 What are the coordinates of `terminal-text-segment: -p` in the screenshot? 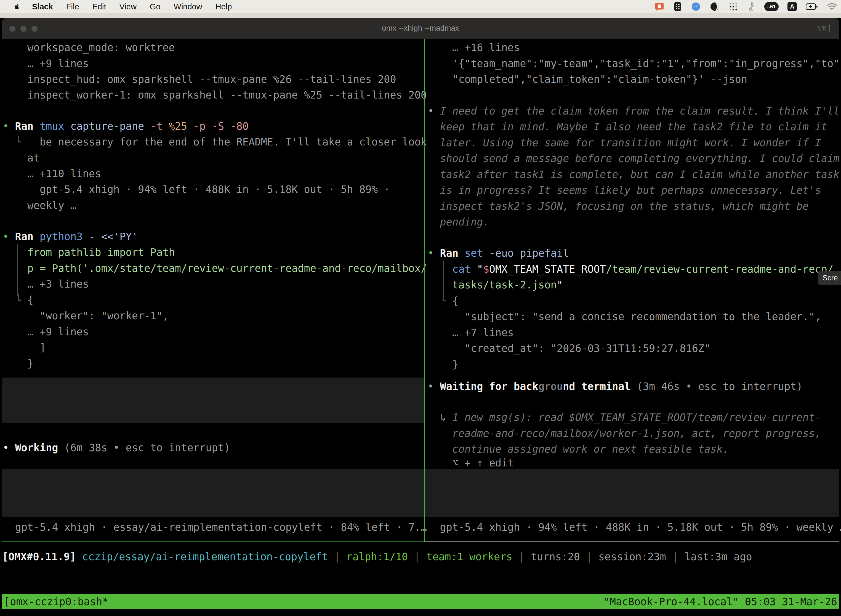 It's located at (203, 126).